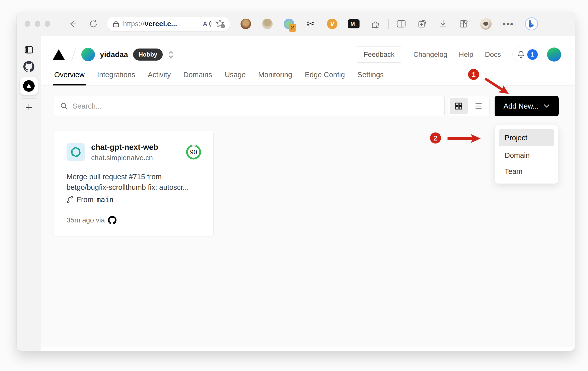 Image resolution: width=588 pixels, height=371 pixels. I want to click on team-avatar, so click(88, 55).